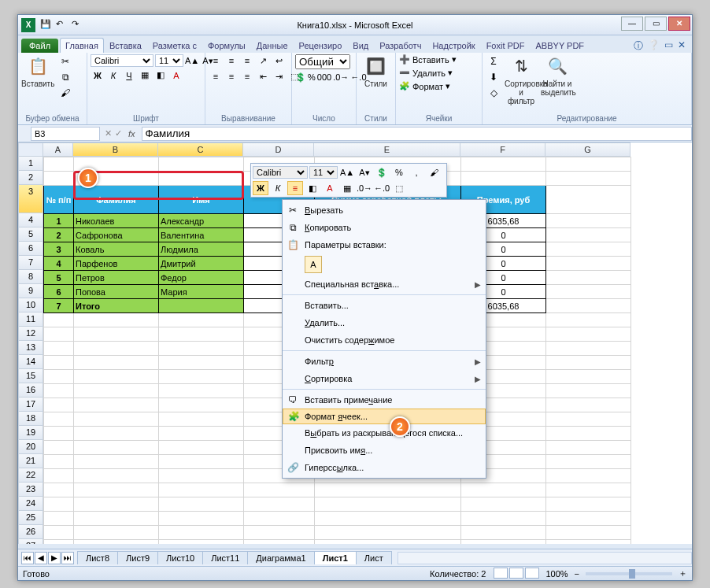 The image size is (710, 588). Describe the element at coordinates (231, 76) in the screenshot. I see `align-center-icon: ≡` at that location.